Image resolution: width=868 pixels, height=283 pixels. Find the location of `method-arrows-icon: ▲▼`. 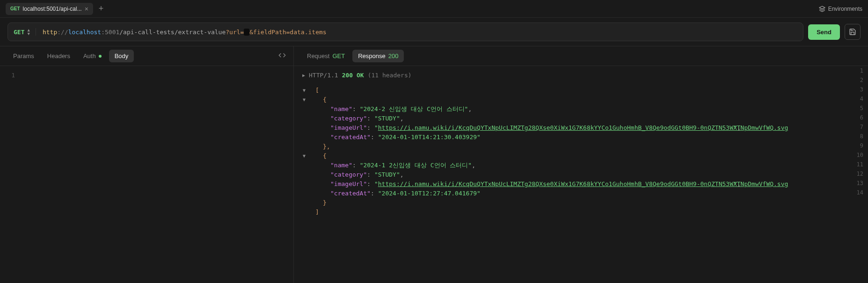

method-arrows-icon: ▲▼ is located at coordinates (28, 32).